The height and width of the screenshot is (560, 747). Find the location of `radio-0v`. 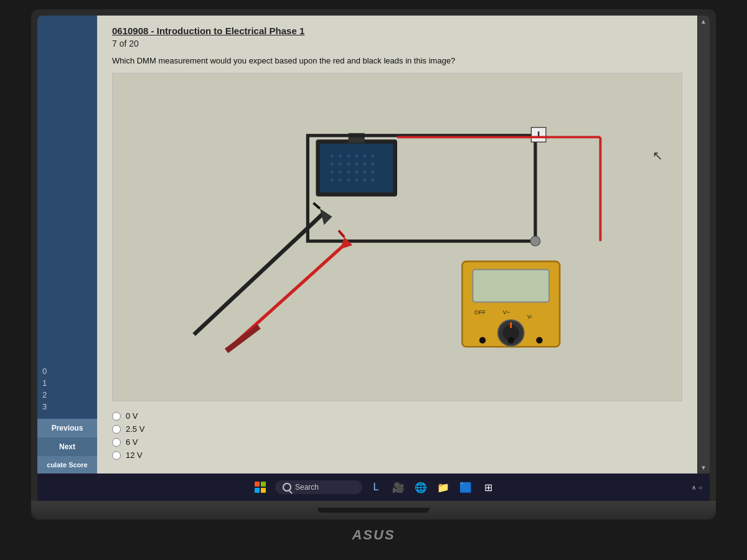

radio-0v is located at coordinates (116, 416).